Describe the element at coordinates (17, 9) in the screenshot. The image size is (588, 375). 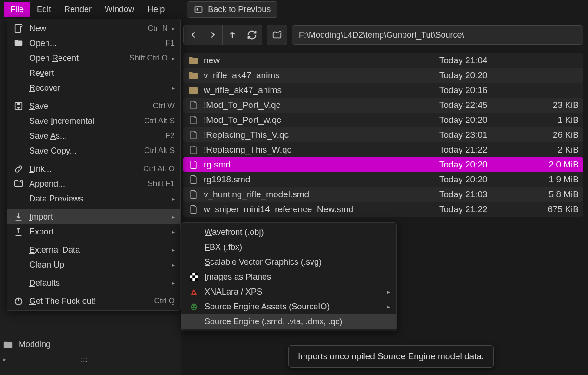
I see `menu-file: File` at that location.